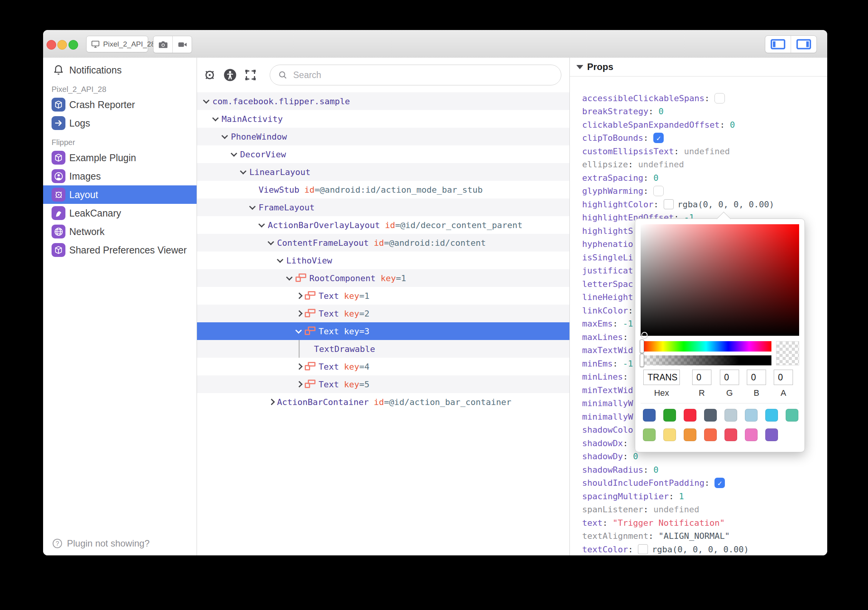 This screenshot has width=868, height=610. What do you see at coordinates (120, 123) in the screenshot?
I see `sidebar-item-logs: Logs` at bounding box center [120, 123].